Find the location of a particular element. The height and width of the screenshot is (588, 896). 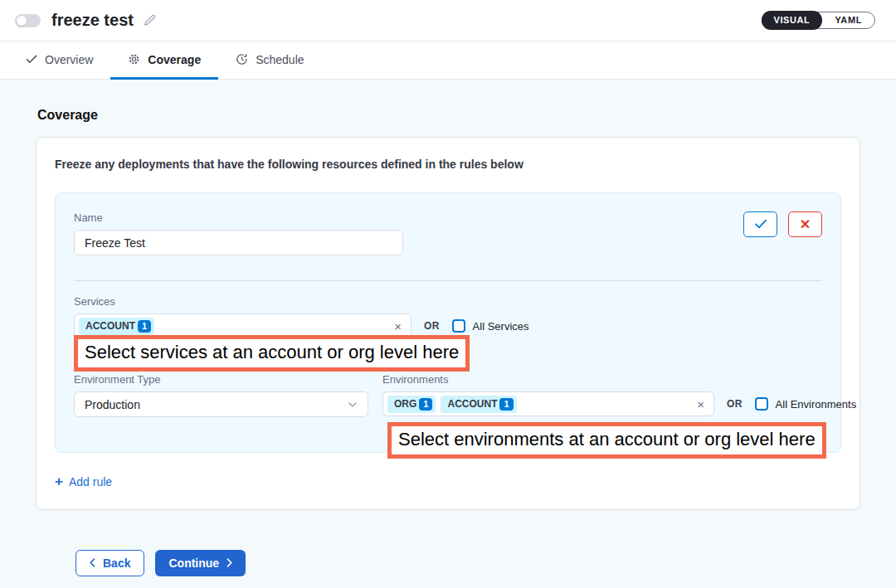

all-environments-checkbox is located at coordinates (762, 404).